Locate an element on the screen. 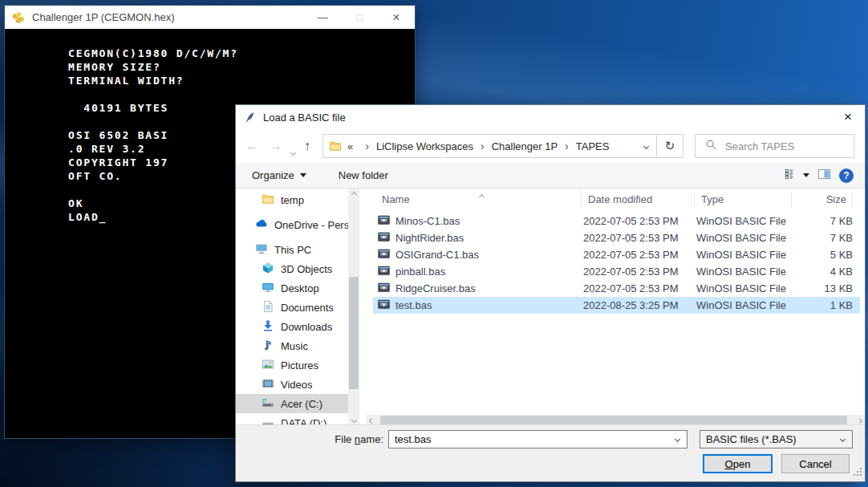 The image size is (868, 487). scrollbar-thumb is located at coordinates (354, 333).